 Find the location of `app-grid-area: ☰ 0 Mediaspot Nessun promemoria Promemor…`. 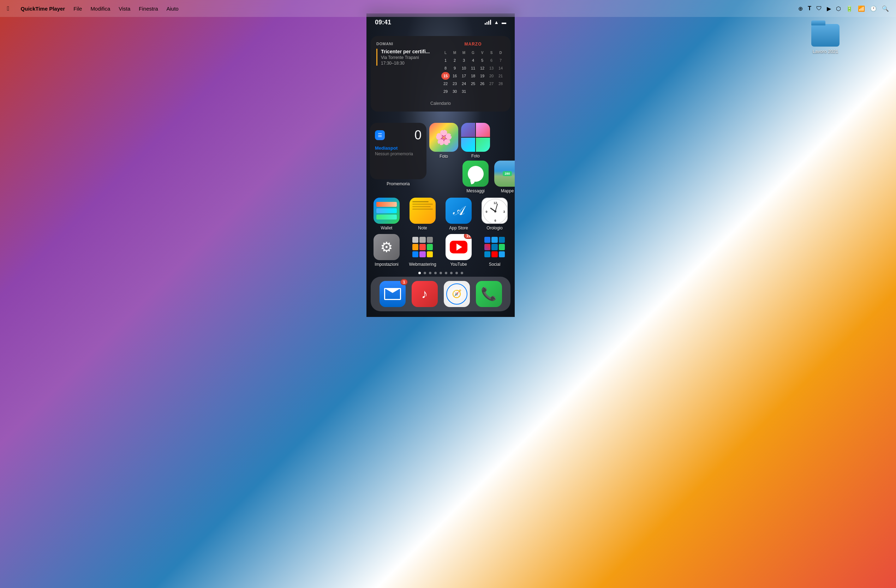

app-grid-area: ☰ 0 Mediaspot Nessun promemoria Promemor… is located at coordinates (440, 201).